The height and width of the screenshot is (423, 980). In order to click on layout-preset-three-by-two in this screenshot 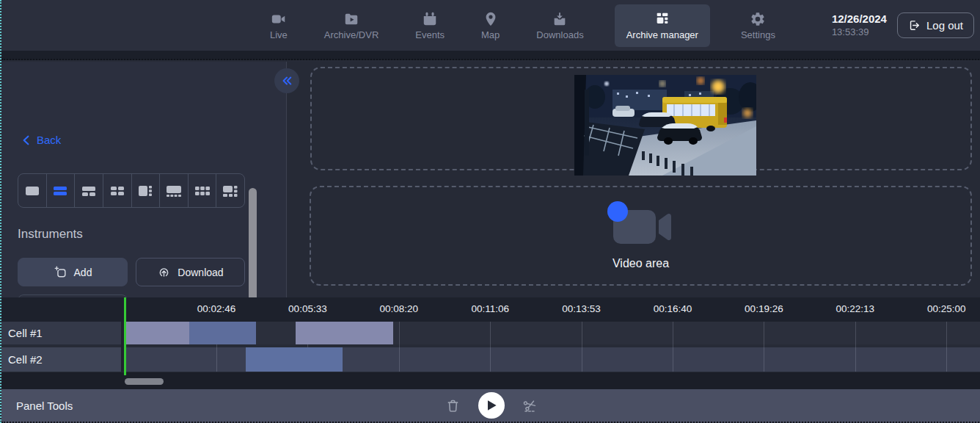, I will do `click(202, 191)`.